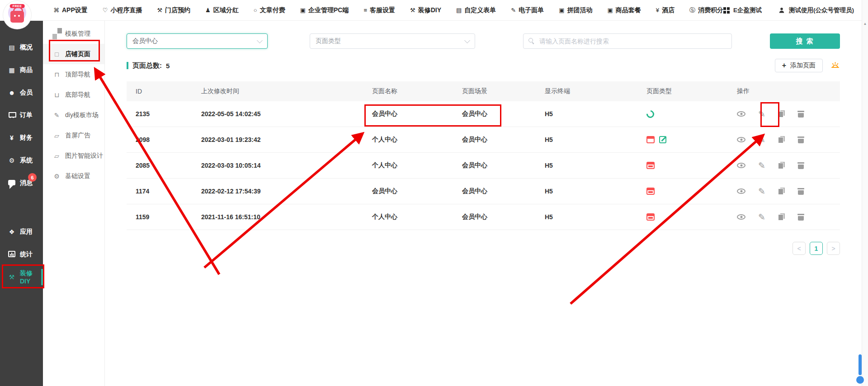 Image resolution: width=868 pixels, height=386 pixels. What do you see at coordinates (22, 183) in the screenshot?
I see `sidebar-item-messages: 消息6` at bounding box center [22, 183].